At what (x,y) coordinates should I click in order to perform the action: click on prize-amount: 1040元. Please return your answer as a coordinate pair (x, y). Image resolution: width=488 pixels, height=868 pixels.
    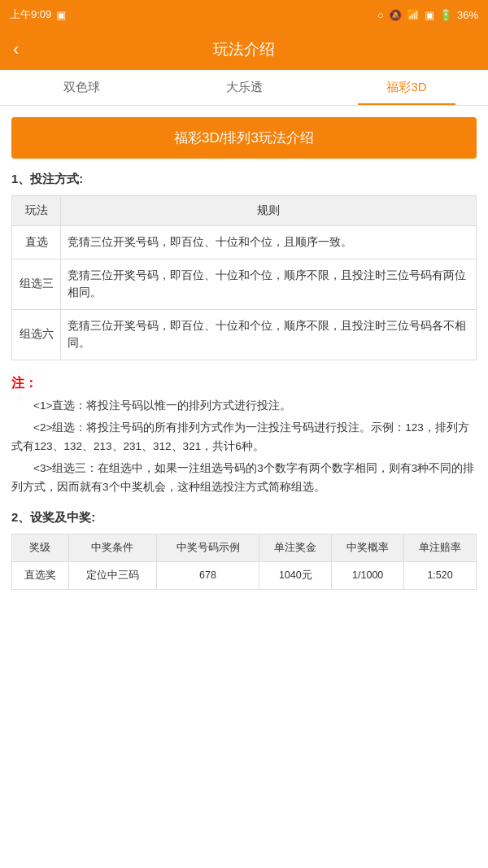
    Looking at the image, I should click on (296, 575).